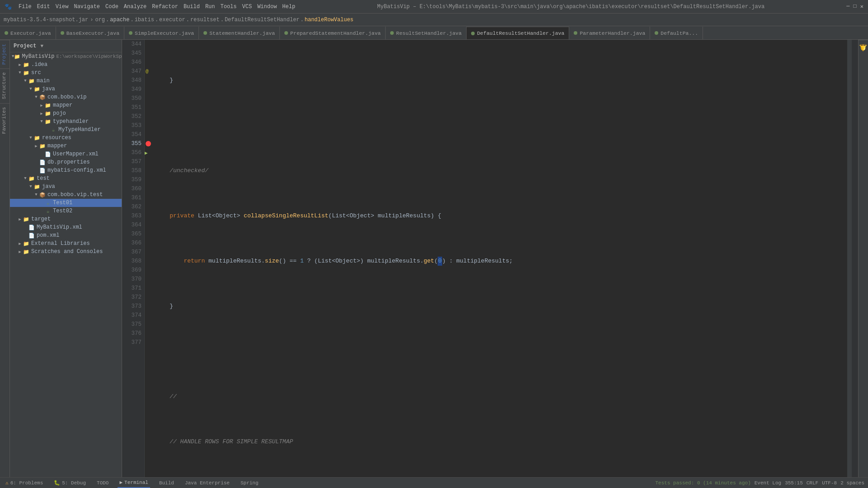 The height and width of the screenshot is (488, 868). What do you see at coordinates (247, 7) in the screenshot?
I see `menu-vcs: VCS` at bounding box center [247, 7].